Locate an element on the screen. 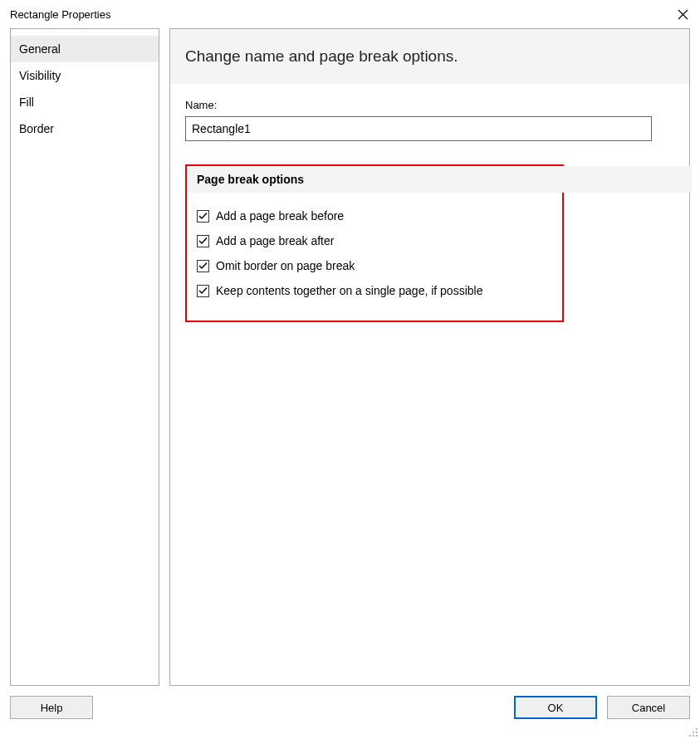 This screenshot has height=739, width=700. nav-item-fill: Fill is located at coordinates (85, 102).